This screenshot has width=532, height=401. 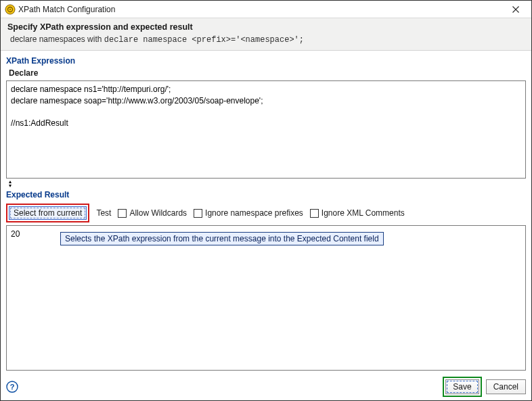 What do you see at coordinates (260, 9) in the screenshot?
I see `window-title: XPath Match Configuration` at bounding box center [260, 9].